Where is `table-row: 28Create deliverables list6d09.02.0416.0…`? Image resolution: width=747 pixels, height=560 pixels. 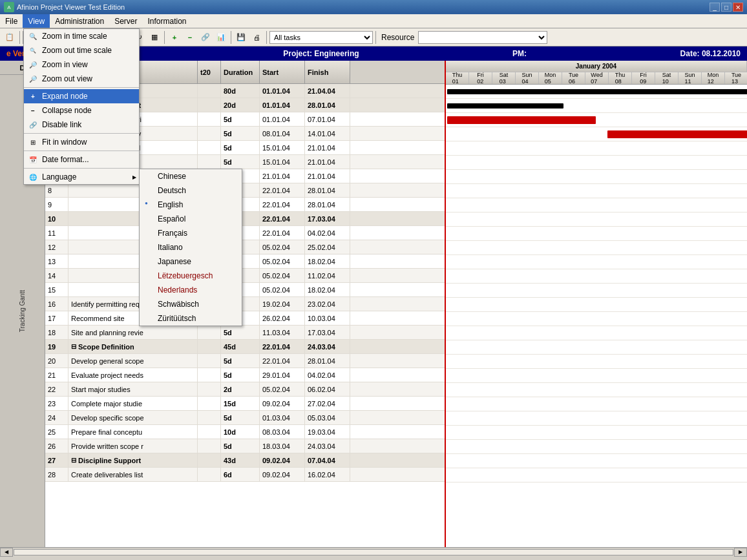 table-row: 28Create deliverables list6d09.02.0416.0… is located at coordinates (245, 475).